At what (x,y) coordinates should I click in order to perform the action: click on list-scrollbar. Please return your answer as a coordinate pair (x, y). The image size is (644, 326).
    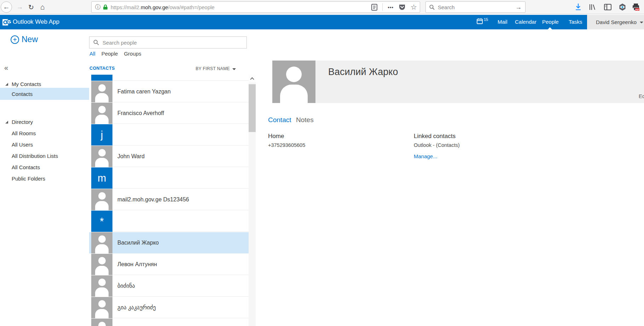
    Looking at the image, I should click on (252, 200).